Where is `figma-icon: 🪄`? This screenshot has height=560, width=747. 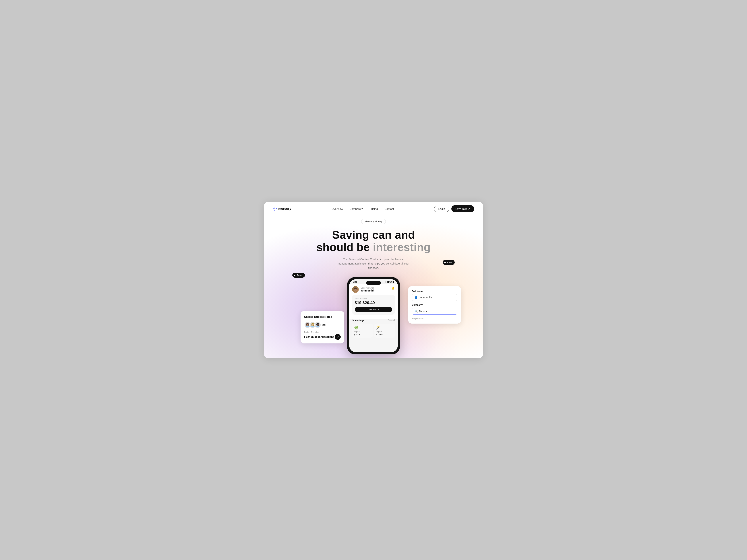
figma-icon: 🪄 is located at coordinates (385, 327).